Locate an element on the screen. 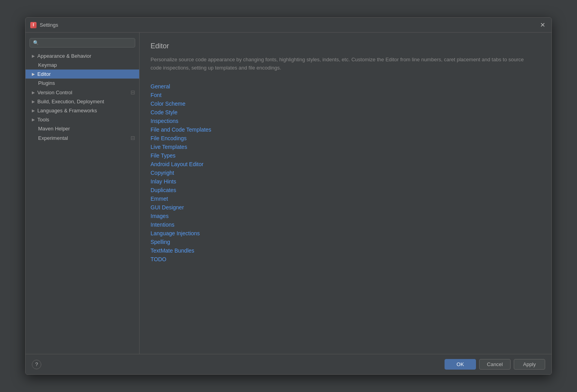  link-images: Images is located at coordinates (160, 216).